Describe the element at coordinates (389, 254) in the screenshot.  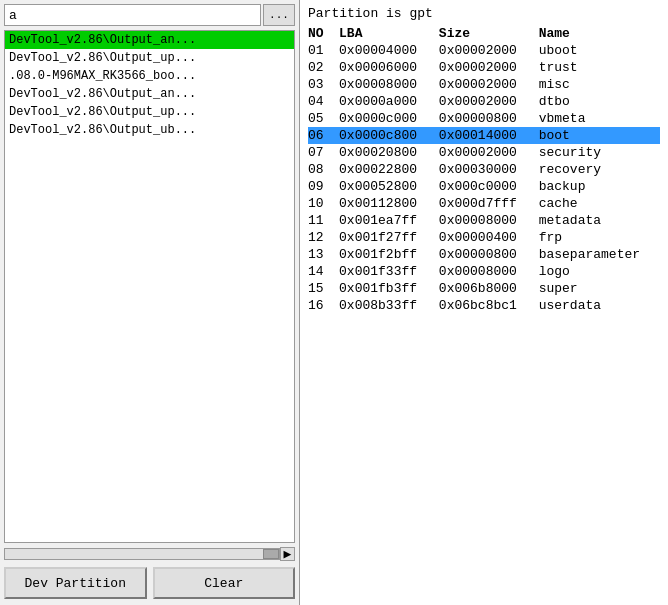
I see `cell-lba: 0x001f2bff` at that location.